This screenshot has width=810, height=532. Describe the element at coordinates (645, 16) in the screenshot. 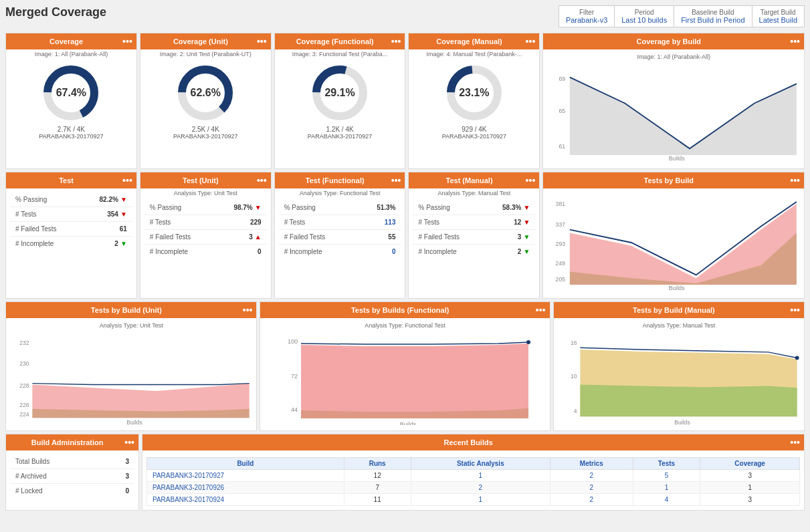

I see `filter-item-period: Period Last 10 builds` at that location.